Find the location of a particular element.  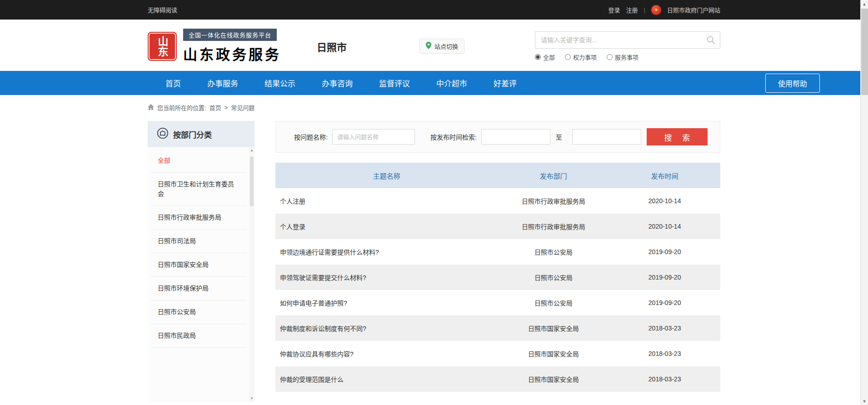

header-topic: 主题名称 is located at coordinates (387, 175).